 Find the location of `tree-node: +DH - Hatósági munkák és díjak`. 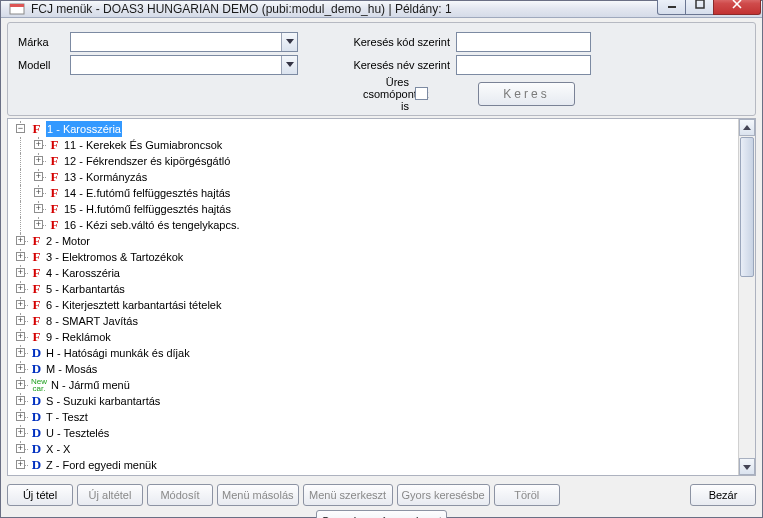

tree-node: +DH - Hatósági munkák és díjak is located at coordinates (375, 353).